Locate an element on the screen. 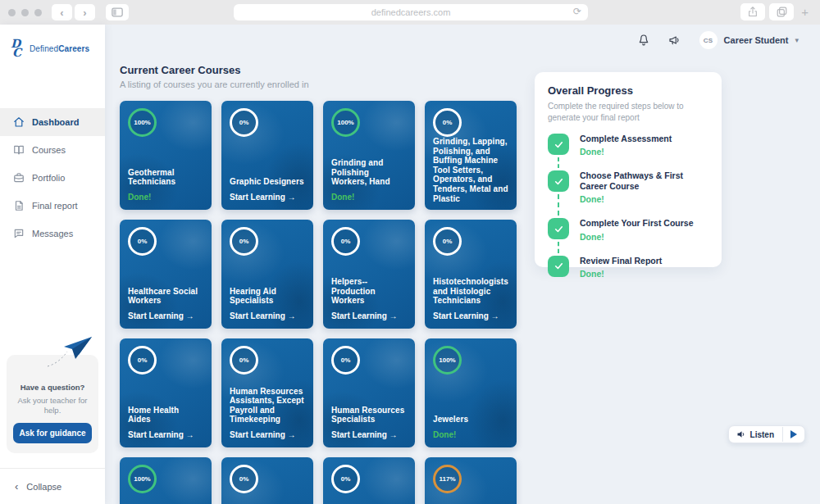  sidebar-item-courses: Courses is located at coordinates (52, 150).